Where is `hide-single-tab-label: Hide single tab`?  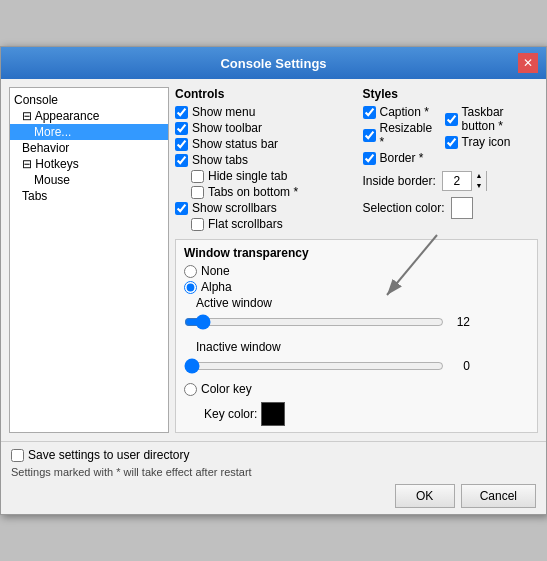 hide-single-tab-label: Hide single tab is located at coordinates (248, 176).